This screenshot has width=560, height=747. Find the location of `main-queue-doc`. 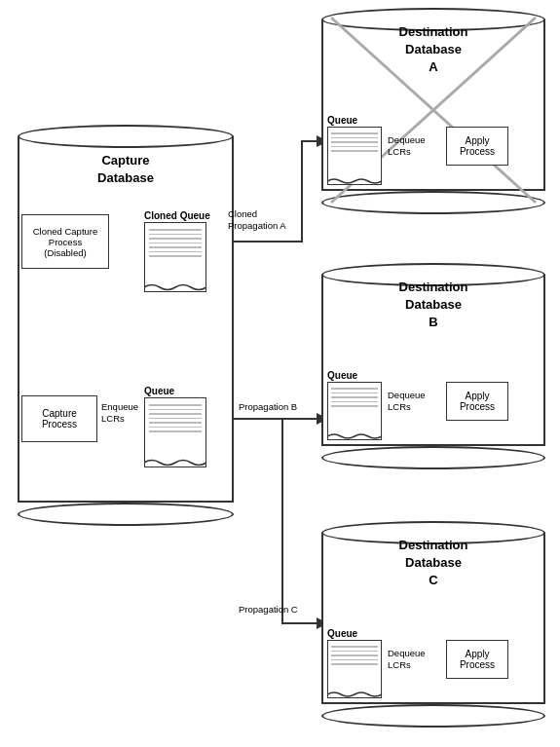

main-queue-doc is located at coordinates (175, 432).